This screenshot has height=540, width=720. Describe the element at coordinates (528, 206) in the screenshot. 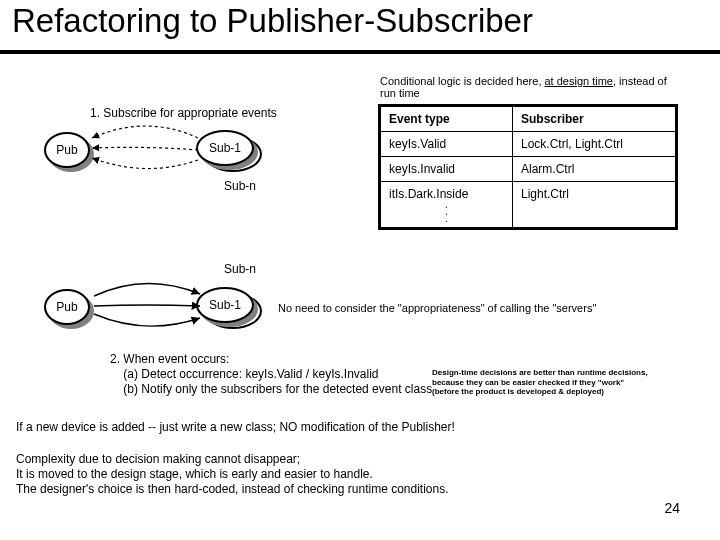

I see `table-row: itIs.Dark.Inside ... Light.Ctrl` at that location.